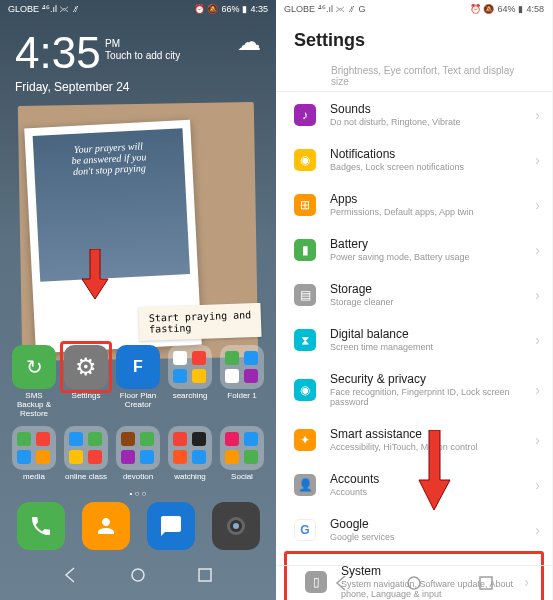 This screenshot has width=553, height=600. What do you see at coordinates (171, 526) in the screenshot?
I see `dock-messages` at bounding box center [171, 526].